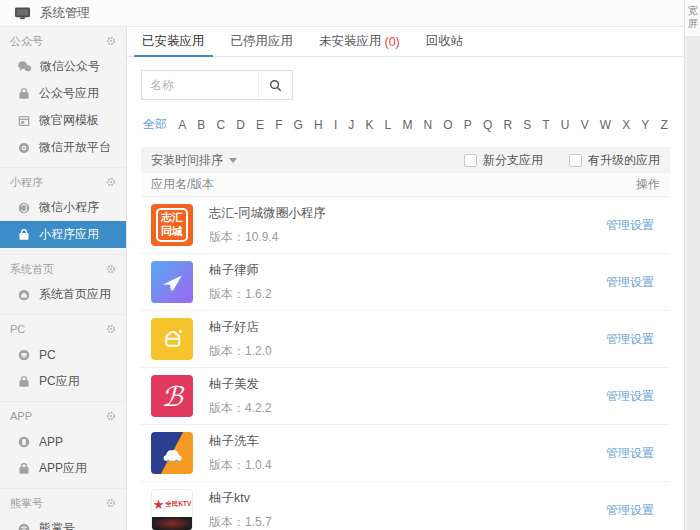  I want to click on app-icon-hair: ℬ, so click(172, 396).